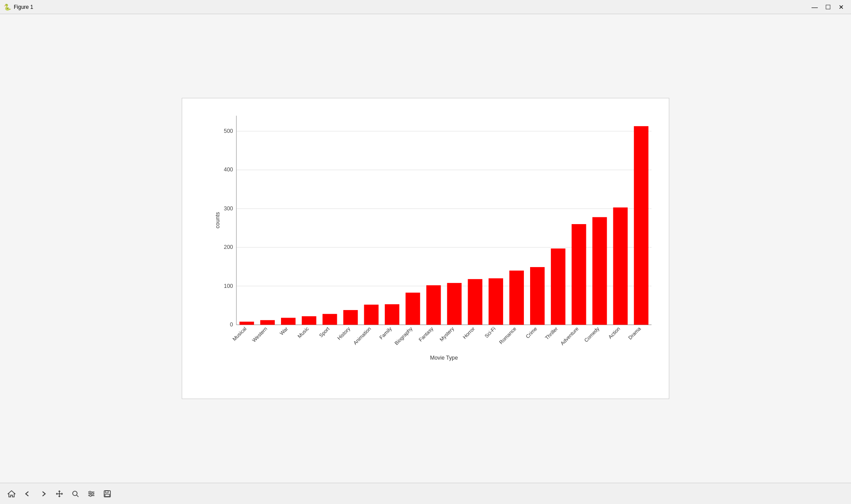 The image size is (851, 504). What do you see at coordinates (447, 334) in the screenshot?
I see `svg-text: Mystery` at bounding box center [447, 334].